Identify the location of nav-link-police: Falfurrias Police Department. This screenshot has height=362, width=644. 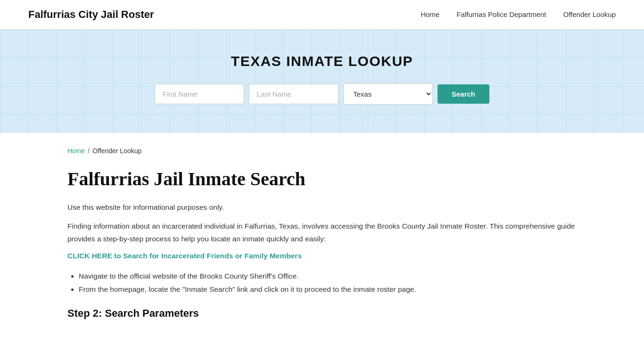
(501, 14).